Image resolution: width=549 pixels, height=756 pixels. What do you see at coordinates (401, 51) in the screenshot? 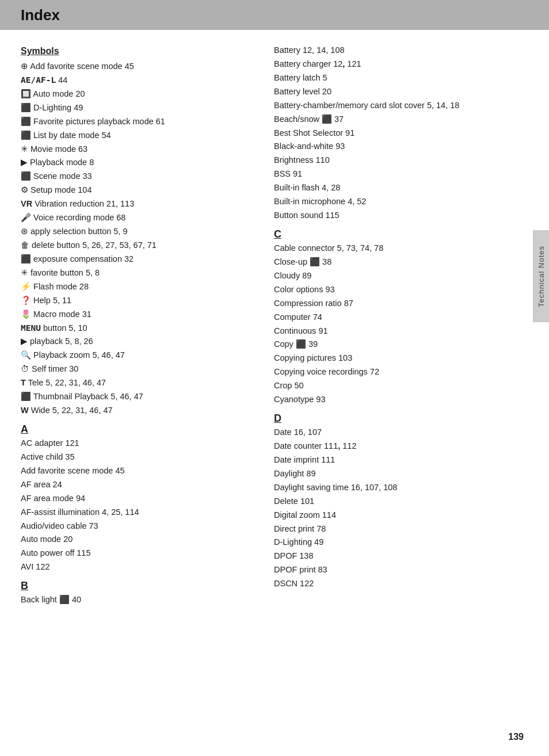
I see `list-item: Battery 12, 14, 108` at bounding box center [401, 51].